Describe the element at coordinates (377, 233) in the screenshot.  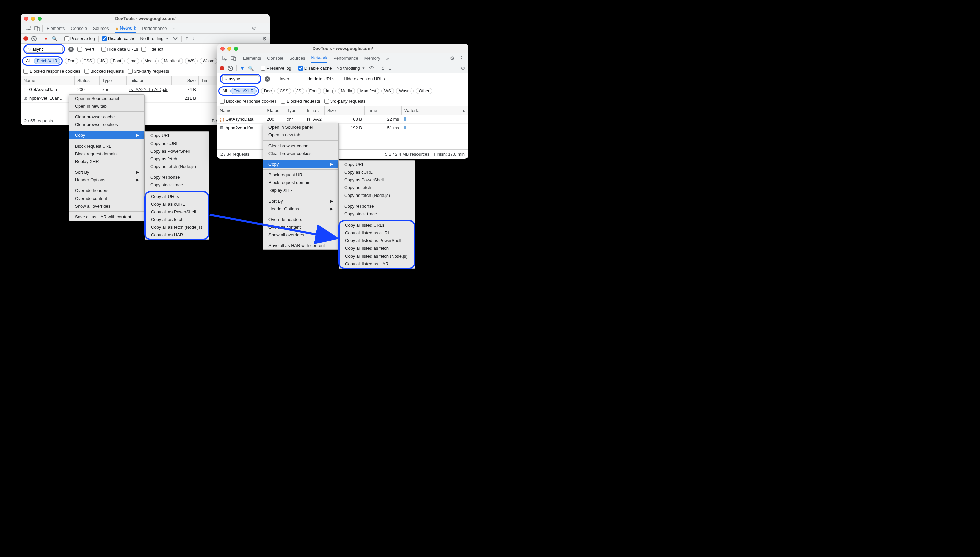
I see `ctx-copy-all-listed-curl: Copy all listed as cURL` at that location.